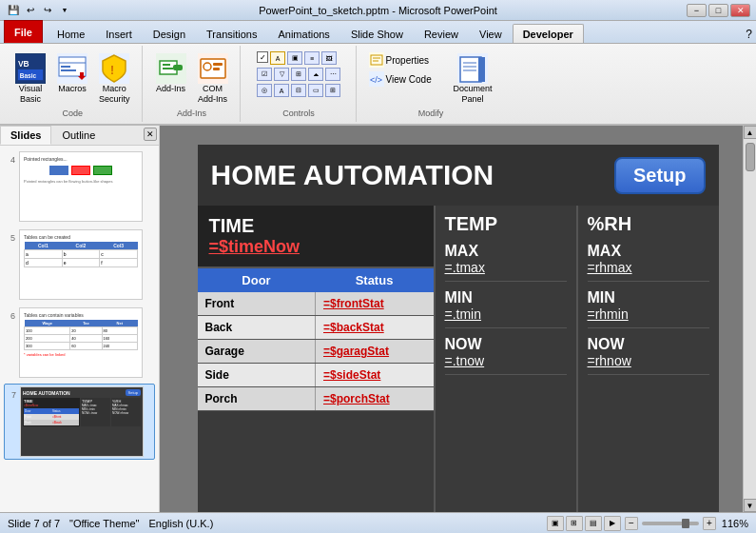 Image resolution: width=756 pixels, height=533 pixels. What do you see at coordinates (23, 31) in the screenshot?
I see `tab-file: File` at bounding box center [23, 31].